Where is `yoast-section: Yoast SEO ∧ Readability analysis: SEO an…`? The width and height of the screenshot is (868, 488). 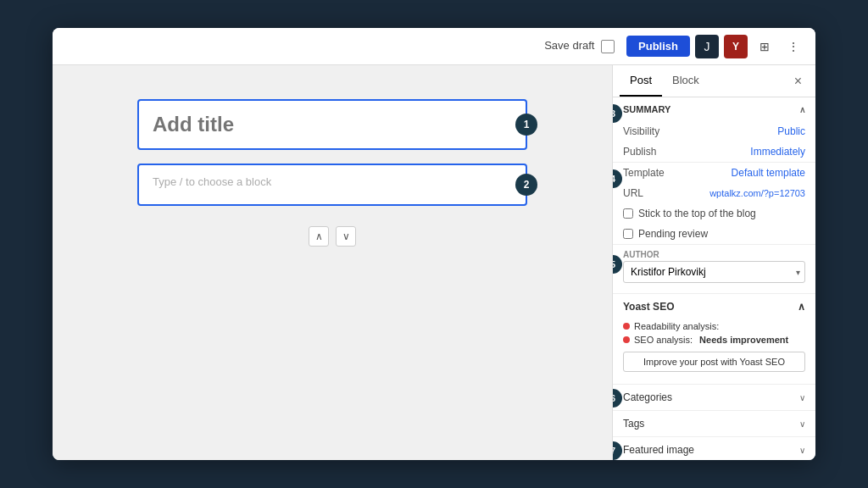
yoast-section: Yoast SEO ∧ Readability analysis: SEO an… is located at coordinates (714, 339).